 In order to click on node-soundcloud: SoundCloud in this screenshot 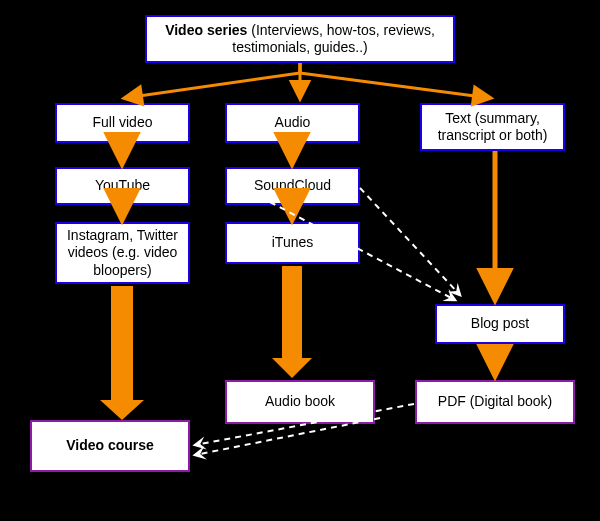, I will do `click(292, 186)`.